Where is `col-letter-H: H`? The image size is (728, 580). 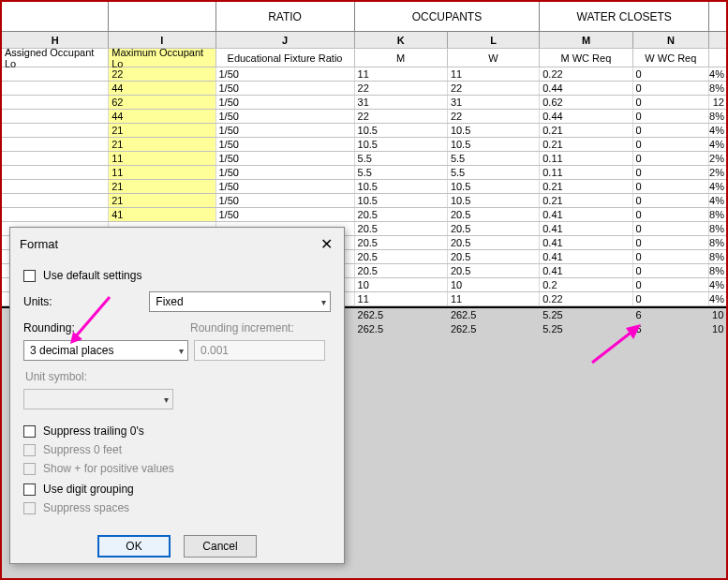
col-letter-H: H is located at coordinates (55, 39).